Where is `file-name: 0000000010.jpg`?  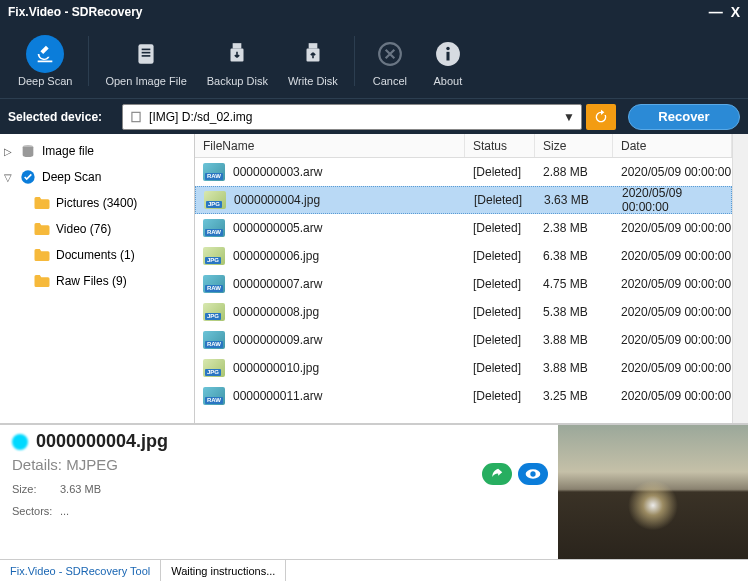
file-name: 0000000010.jpg is located at coordinates (276, 368).